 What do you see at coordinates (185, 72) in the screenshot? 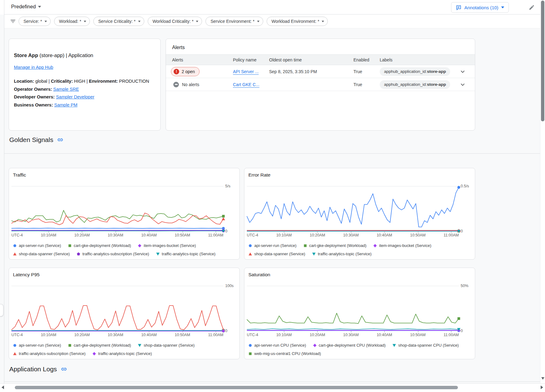
I see `alert-status-badge: !2 open` at bounding box center [185, 72].